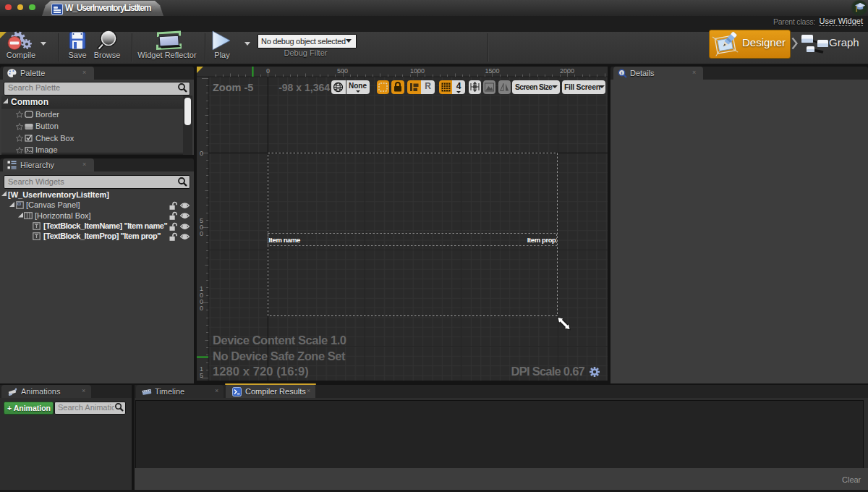 The image size is (868, 492). Describe the element at coordinates (343, 71) in the screenshot. I see `svg-text: 500` at that location.